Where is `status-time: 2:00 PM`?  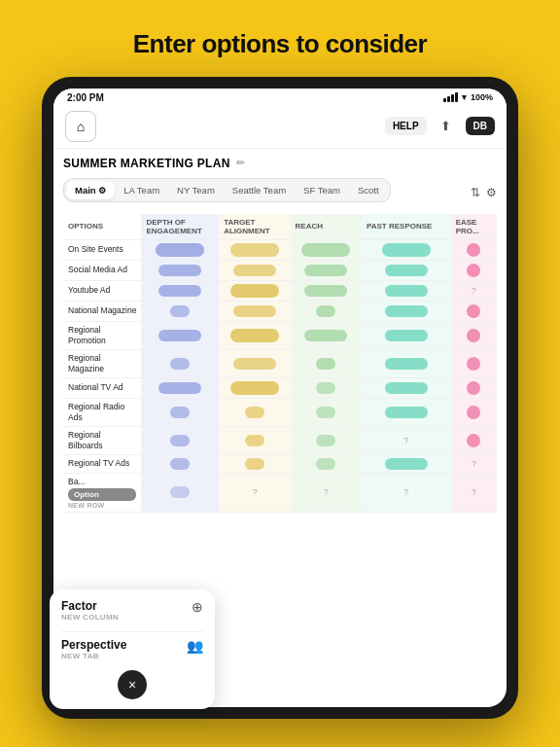
status-time: 2:00 PM is located at coordinates (86, 97).